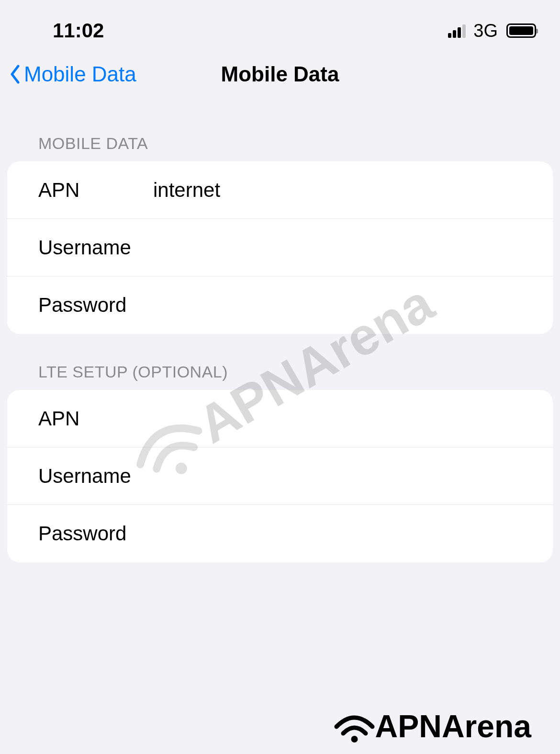 Image resolution: width=560 pixels, height=754 pixels. I want to click on network-type-label: 3G, so click(485, 31).